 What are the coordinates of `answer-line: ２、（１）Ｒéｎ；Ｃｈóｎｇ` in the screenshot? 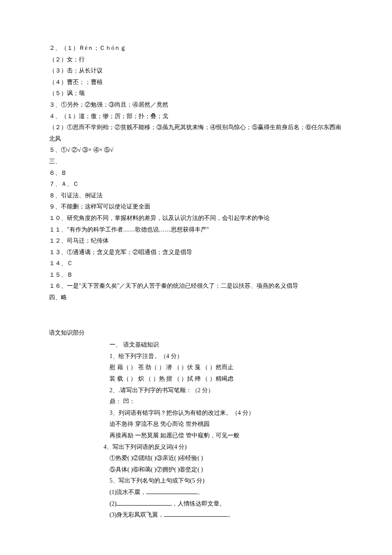 It's located at (196, 49).